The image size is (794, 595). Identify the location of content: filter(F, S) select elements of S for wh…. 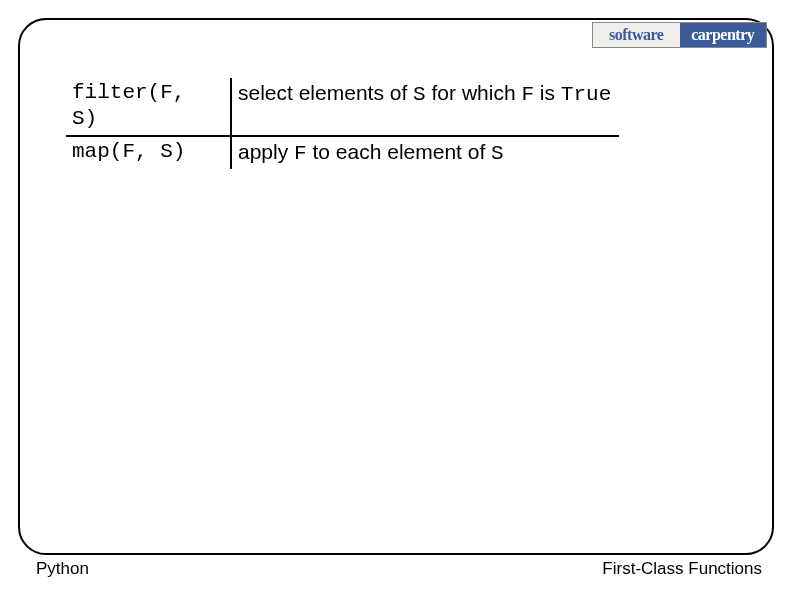
(397, 124).